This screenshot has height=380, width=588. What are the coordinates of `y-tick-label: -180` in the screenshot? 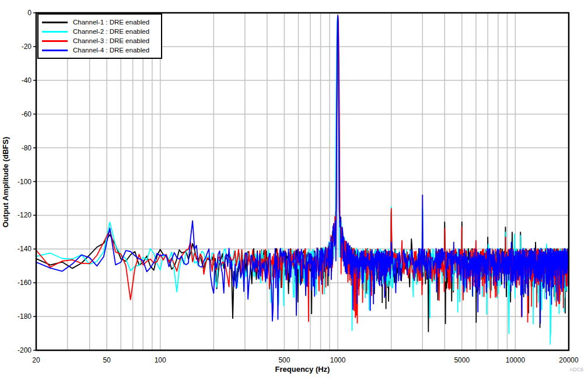 It's located at (24, 316).